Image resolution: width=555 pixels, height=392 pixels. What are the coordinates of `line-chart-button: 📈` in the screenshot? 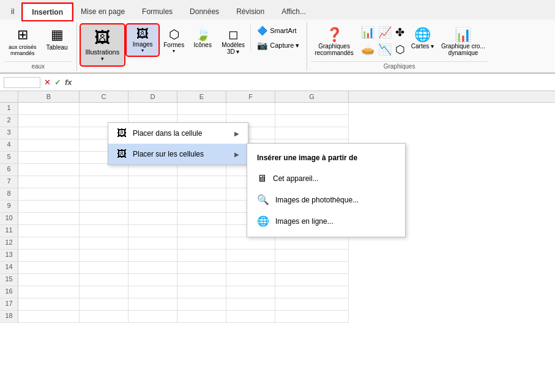 It's located at (385, 32).